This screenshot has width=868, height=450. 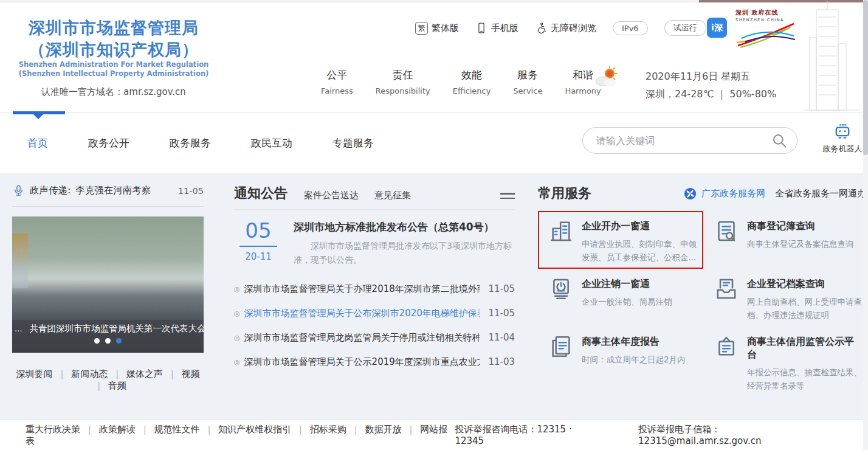 I want to click on news-link-媒体之声: 媒体之声, so click(x=145, y=374).